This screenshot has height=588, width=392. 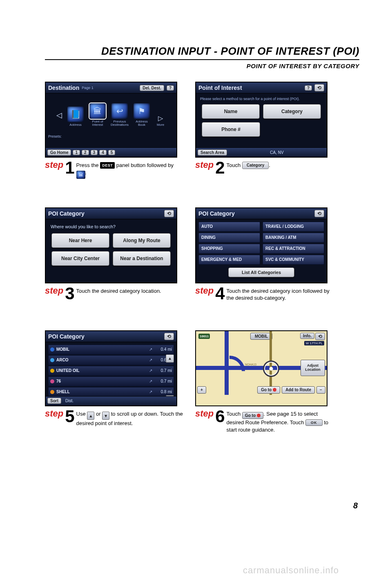 What do you see at coordinates (120, 115) in the screenshot?
I see `previous-dest-button: ↩ Previous Destinations` at bounding box center [120, 115].